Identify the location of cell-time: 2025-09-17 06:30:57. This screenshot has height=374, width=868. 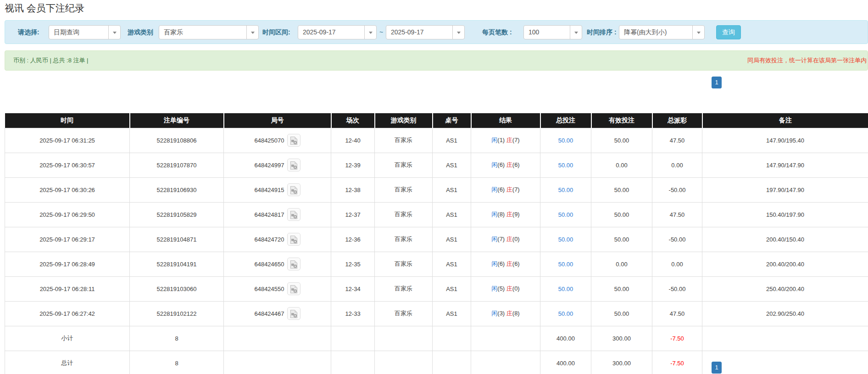
(67, 165).